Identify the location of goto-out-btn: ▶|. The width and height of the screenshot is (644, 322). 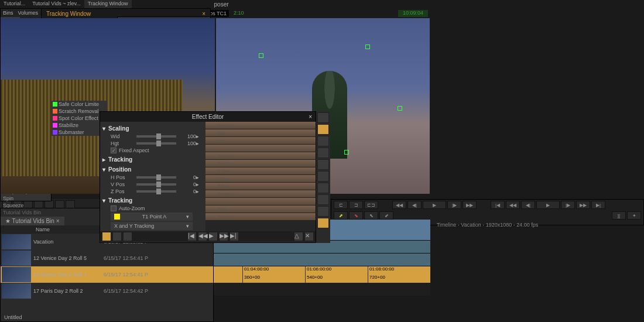
(598, 205).